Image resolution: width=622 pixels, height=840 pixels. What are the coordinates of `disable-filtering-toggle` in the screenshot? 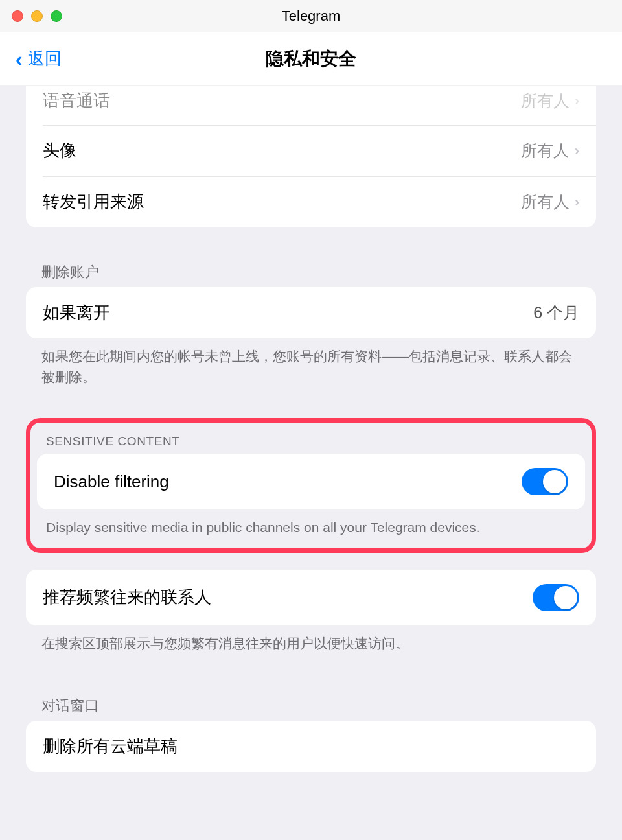 It's located at (545, 482).